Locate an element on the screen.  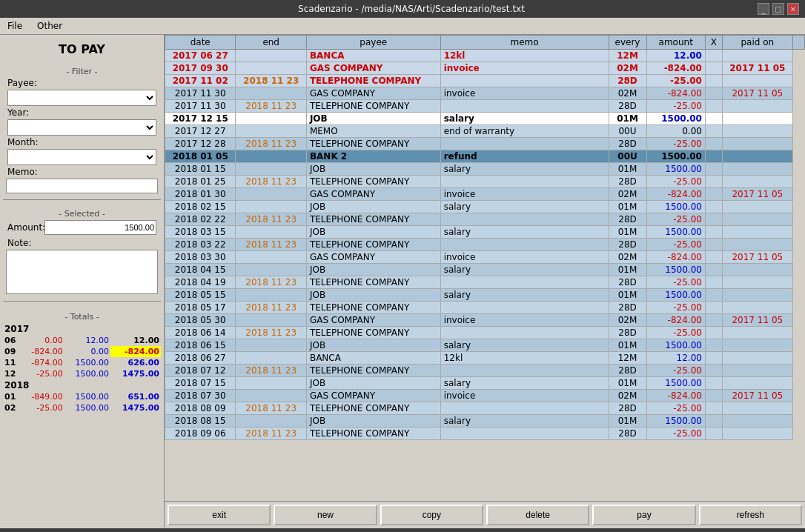
table-row: 2018 05 15 JOB salary 01M 1500.00 is located at coordinates (485, 295).